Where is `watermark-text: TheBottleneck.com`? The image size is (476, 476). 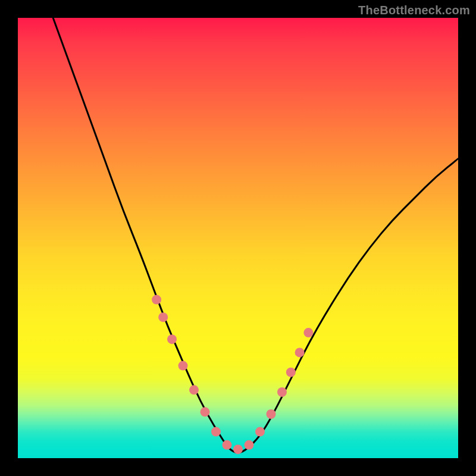
watermark-text: TheBottleneck.com is located at coordinates (414, 11).